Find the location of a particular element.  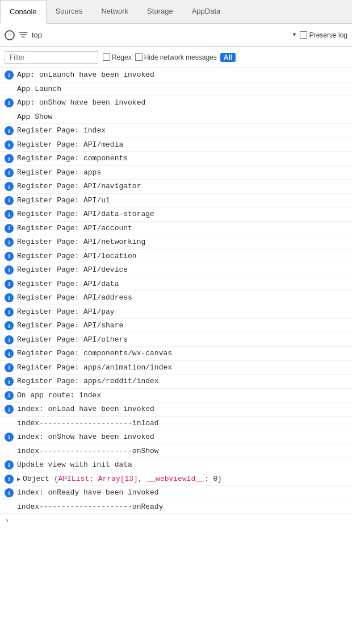

console-line: iRegister Page: API/location is located at coordinates (176, 257).